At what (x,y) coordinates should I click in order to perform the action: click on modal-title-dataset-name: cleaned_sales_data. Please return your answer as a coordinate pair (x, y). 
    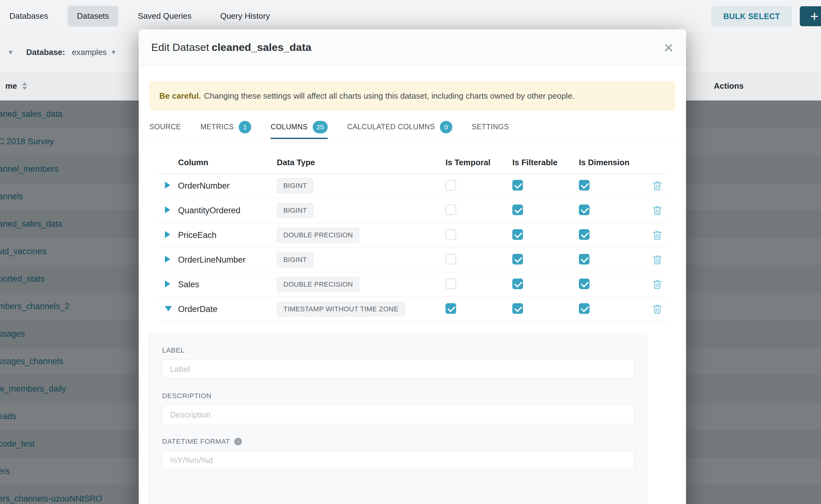
    Looking at the image, I should click on (261, 47).